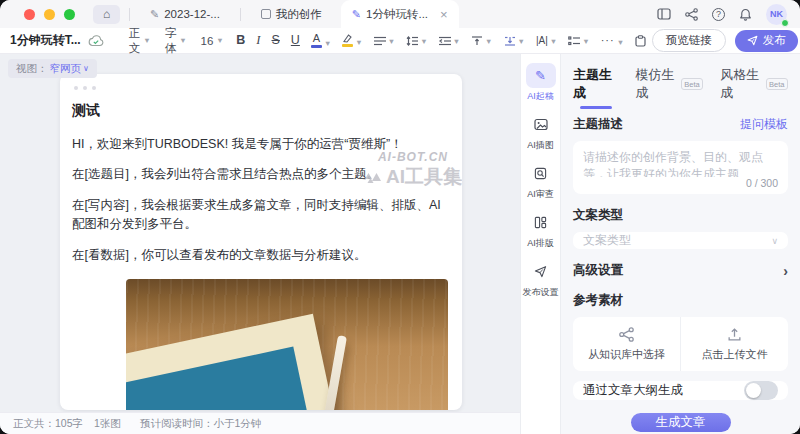  What do you see at coordinates (106, 14) in the screenshot?
I see `home-button: ⌂` at bounding box center [106, 14].